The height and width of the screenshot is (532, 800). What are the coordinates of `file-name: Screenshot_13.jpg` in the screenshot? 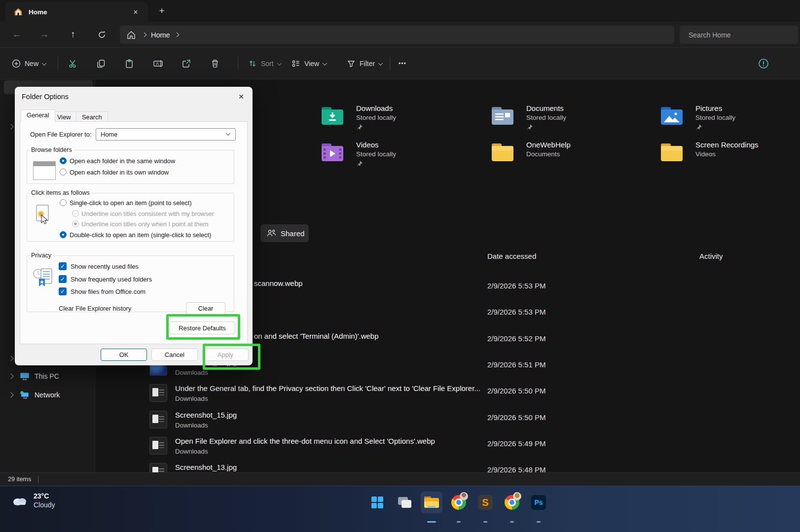 It's located at (206, 467).